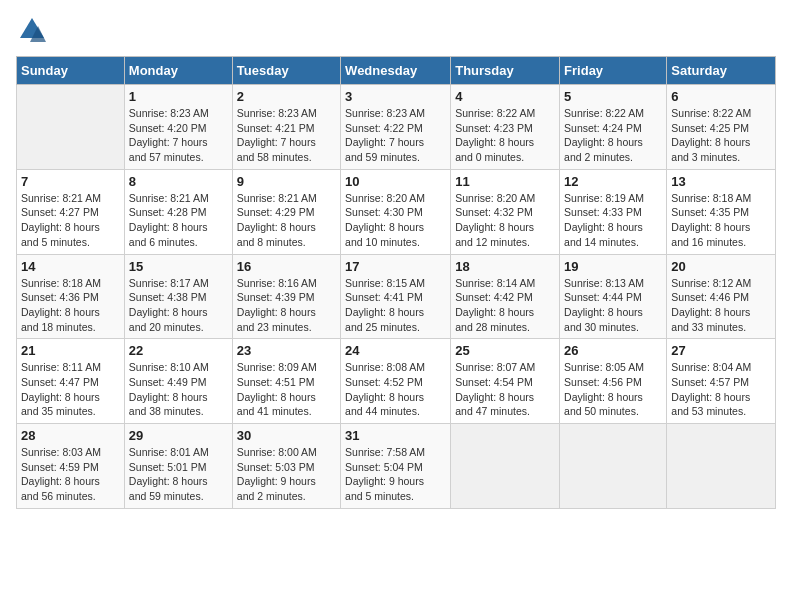  Describe the element at coordinates (178, 71) in the screenshot. I see `day-of-week-header: Monday` at that location.